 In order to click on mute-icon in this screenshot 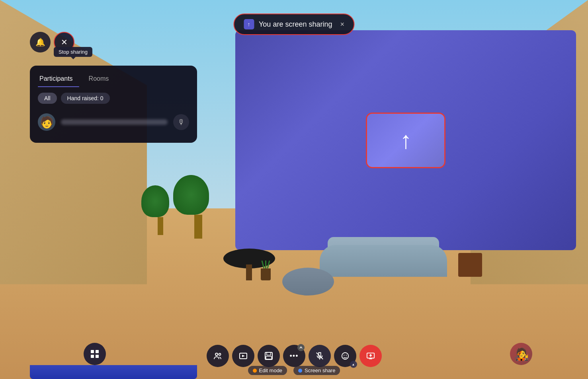, I will do `click(320, 356)`.